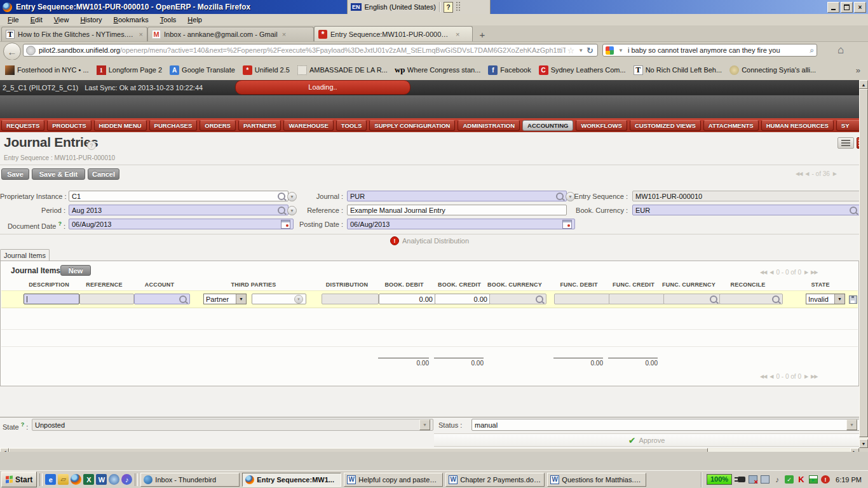 This screenshot has height=488, width=868. Describe the element at coordinates (352, 126) in the screenshot. I see `menu-tools: TOOLS` at that location.